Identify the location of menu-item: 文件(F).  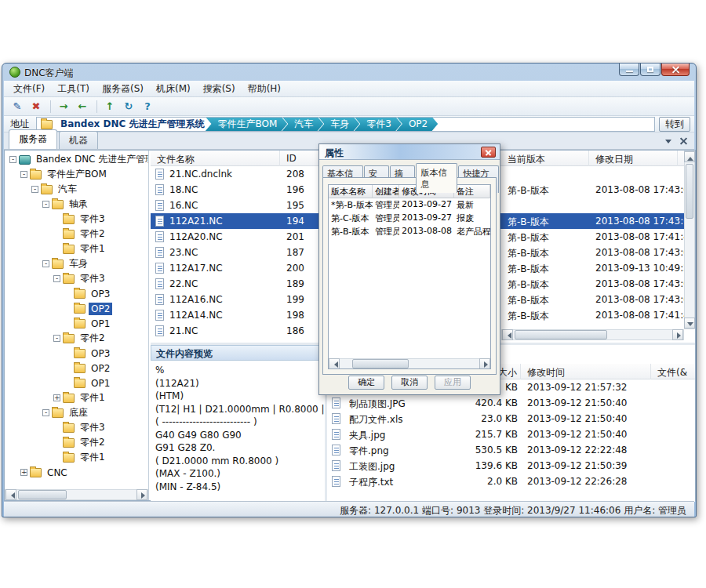
(29, 89).